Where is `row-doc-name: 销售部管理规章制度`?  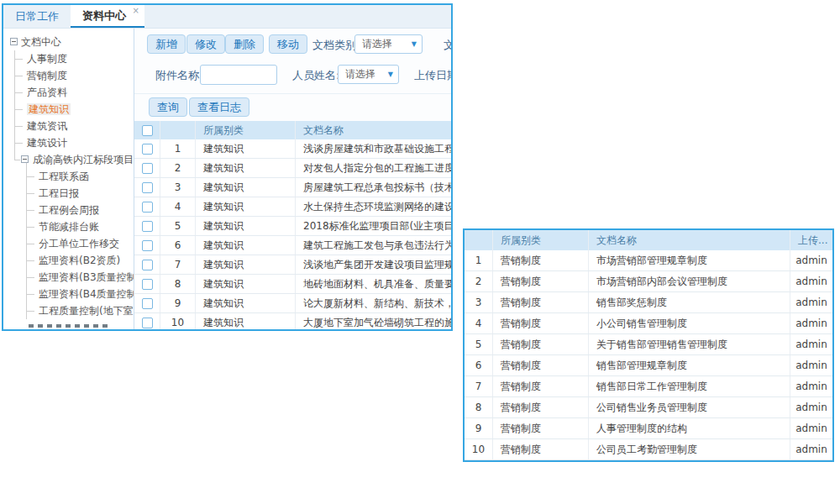
row-doc-name: 销售部管理规章制度 is located at coordinates (690, 365).